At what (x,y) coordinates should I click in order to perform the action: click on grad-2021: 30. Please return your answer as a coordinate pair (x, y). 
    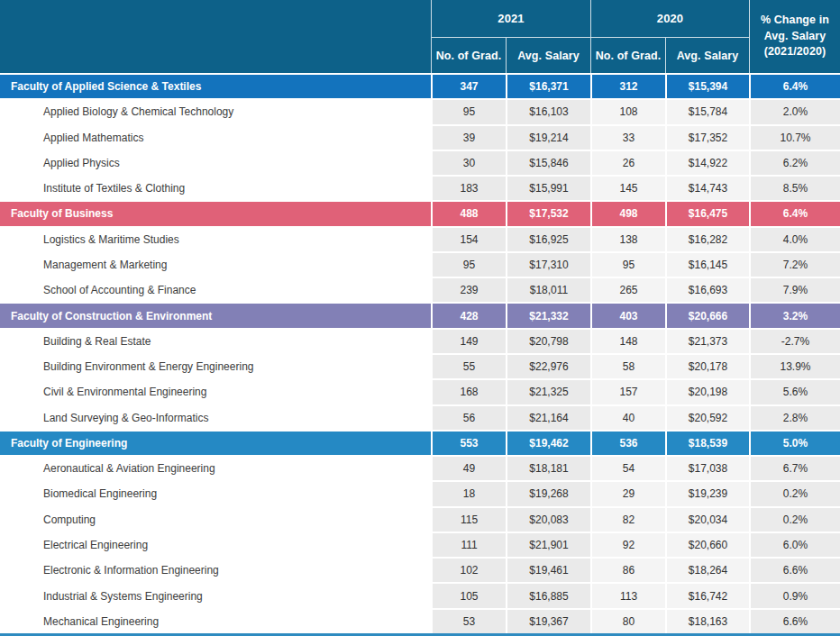
    Looking at the image, I should click on (469, 163).